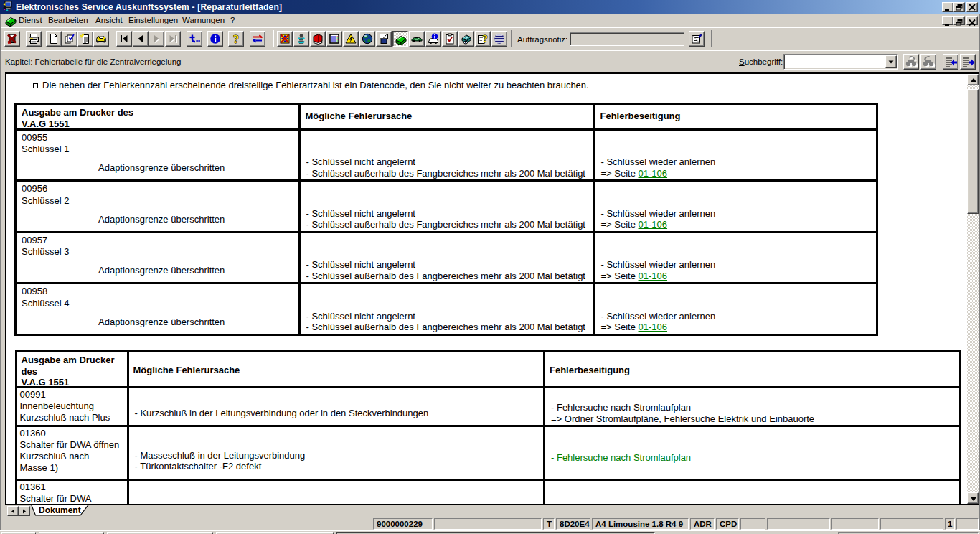  What do you see at coordinates (973, 80) in the screenshot?
I see `scroll-up-button` at bounding box center [973, 80].